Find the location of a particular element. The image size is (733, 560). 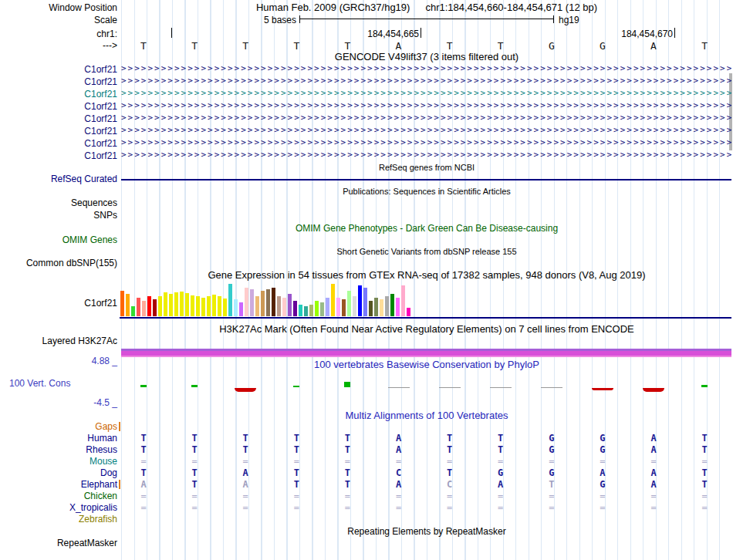

species-label-zebrafish: Zebrafish is located at coordinates (59, 519).